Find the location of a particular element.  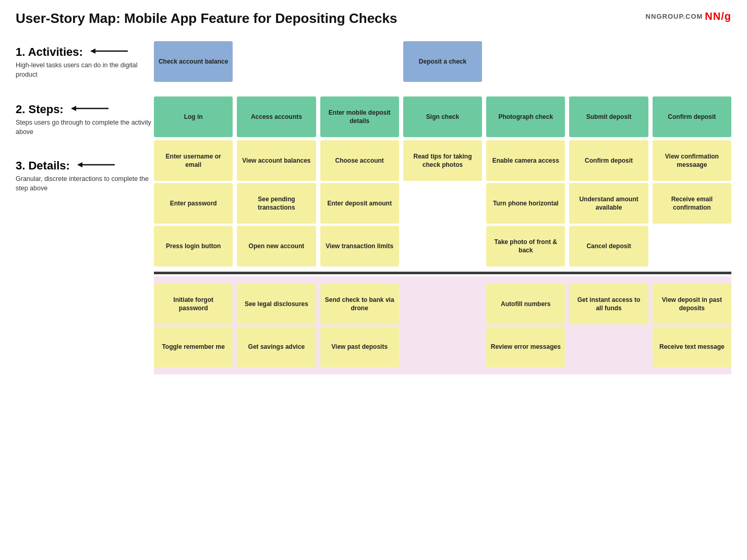

details-desc: Granular, discrete interactions to compl… is located at coordinates (85, 184).